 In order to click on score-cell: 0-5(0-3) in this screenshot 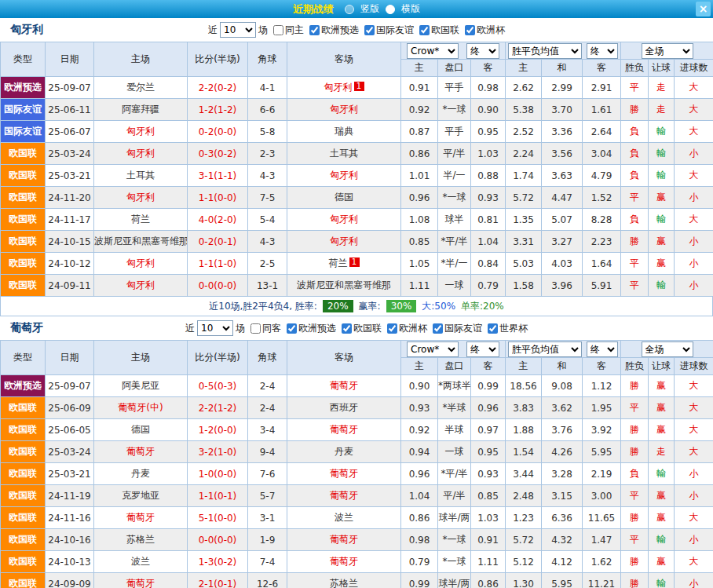, I will do `click(218, 386)`.